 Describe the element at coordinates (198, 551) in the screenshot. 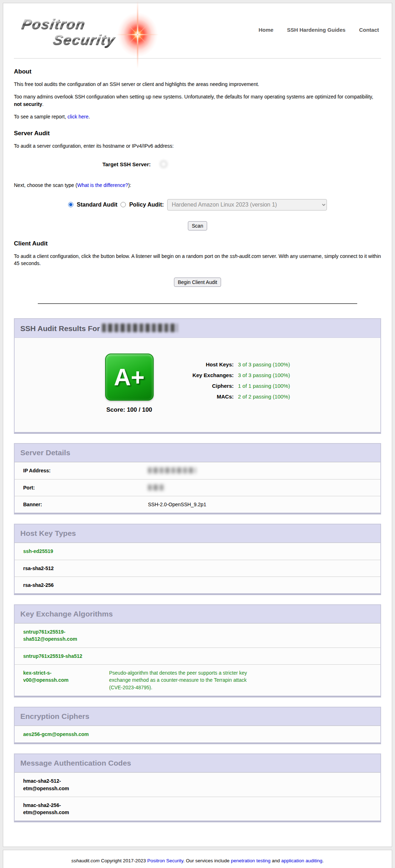

I see `list-item: ssh-ed25519` at that location.